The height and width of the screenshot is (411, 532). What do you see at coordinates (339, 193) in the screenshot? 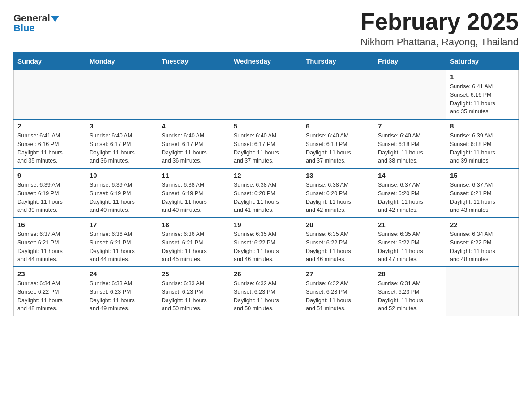
I see `table-row: 13Sunrise: 6:38 AM Sunset: 6:20 PM Dayli…` at bounding box center [339, 193].